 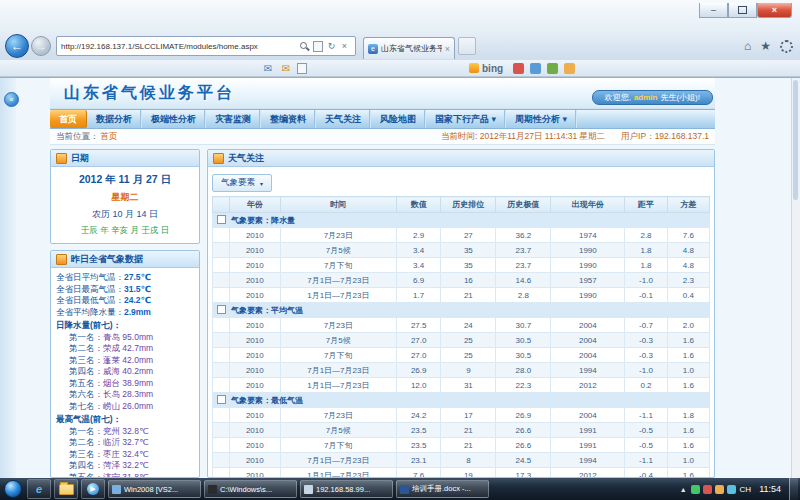 I want to click on cell: 0.2, so click(x=646, y=386).